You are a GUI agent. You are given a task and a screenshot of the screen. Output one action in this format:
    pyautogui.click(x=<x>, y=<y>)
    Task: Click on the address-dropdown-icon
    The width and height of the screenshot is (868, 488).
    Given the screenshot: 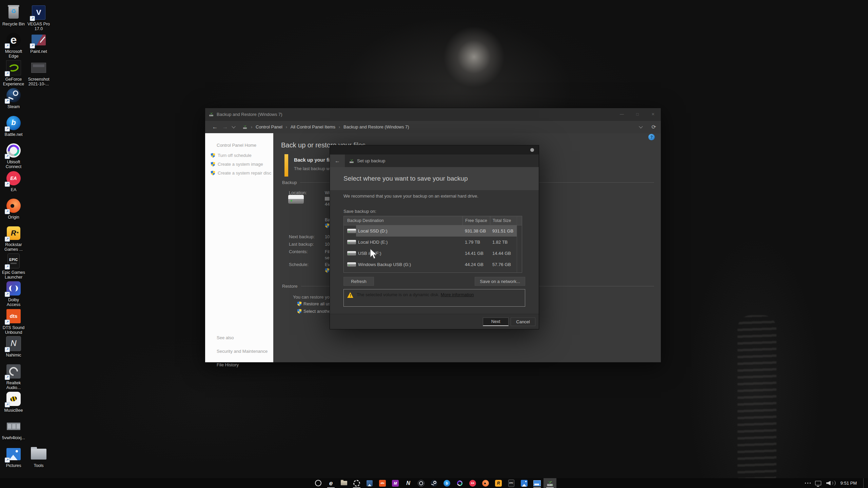 What is the action you would take?
    pyautogui.click(x=641, y=126)
    